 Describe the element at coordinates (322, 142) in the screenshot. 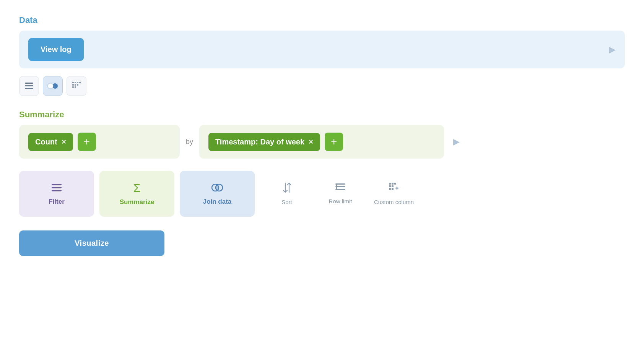

I see `summarize-dimension-box: Timestamp: Day of week ✕ +` at that location.